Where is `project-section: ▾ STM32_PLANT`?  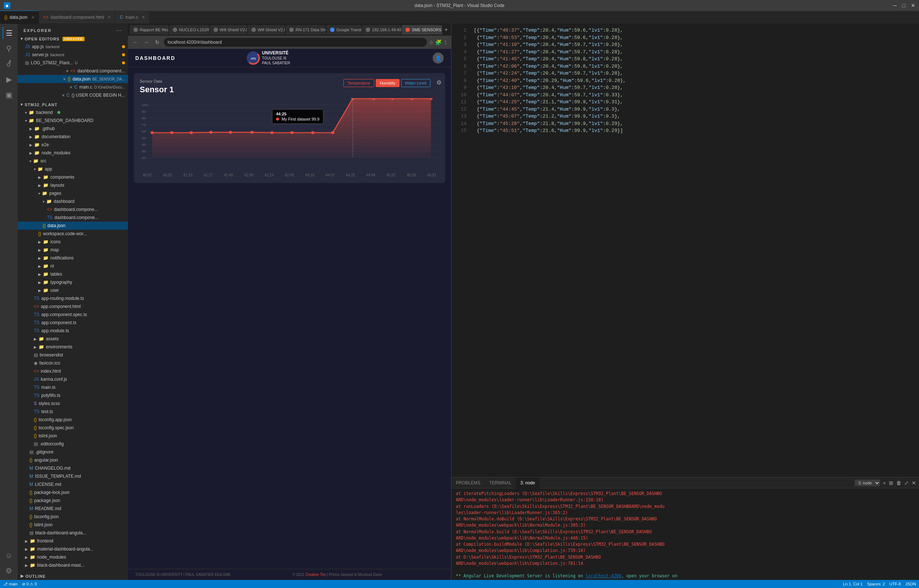
project-section: ▾ STM32_PLANT is located at coordinates (73, 105).